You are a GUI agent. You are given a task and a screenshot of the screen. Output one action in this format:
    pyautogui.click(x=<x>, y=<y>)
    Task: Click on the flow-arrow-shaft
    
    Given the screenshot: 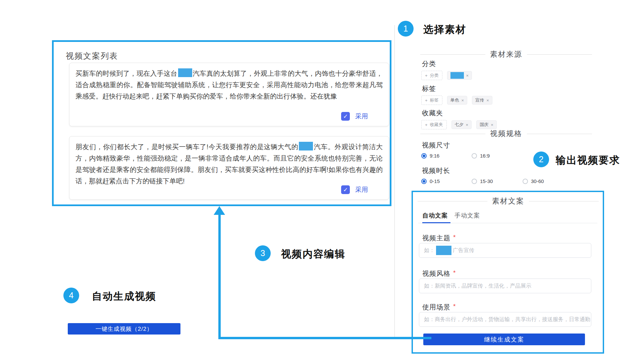 What is the action you would take?
    pyautogui.click(x=219, y=277)
    